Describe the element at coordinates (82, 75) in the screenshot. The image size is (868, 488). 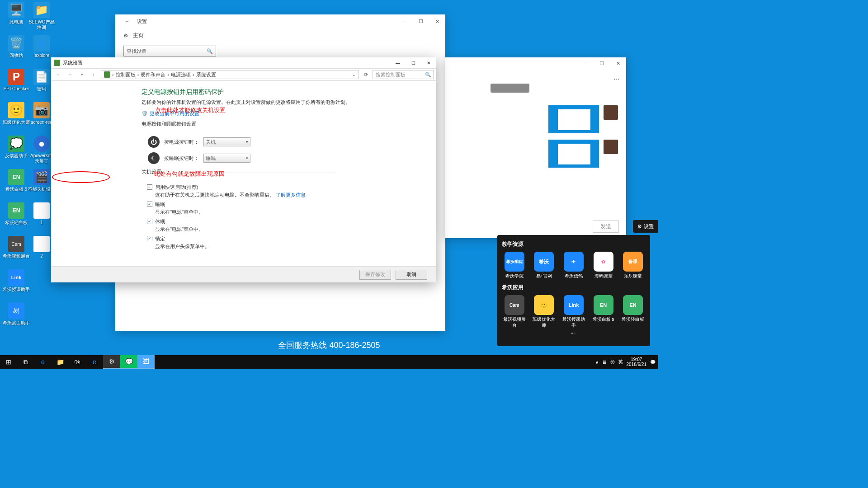
I see `history-button: ▾` at that location.